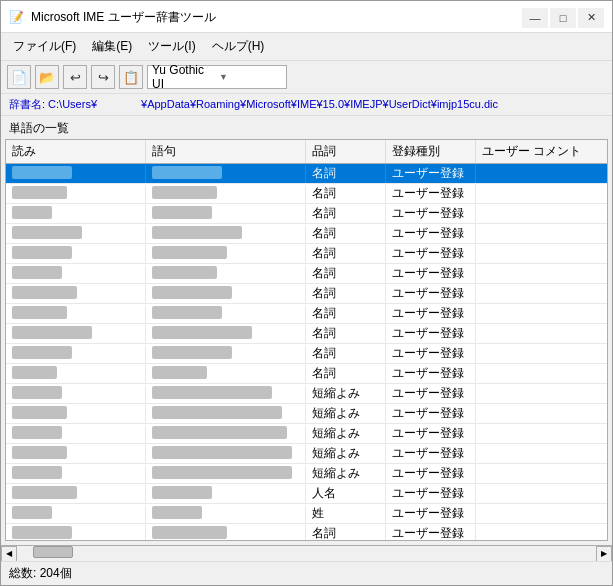 The image size is (613, 586). What do you see at coordinates (306, 514) in the screenshot?
I see `table-row: 姓 ユーザー登録` at bounding box center [306, 514].